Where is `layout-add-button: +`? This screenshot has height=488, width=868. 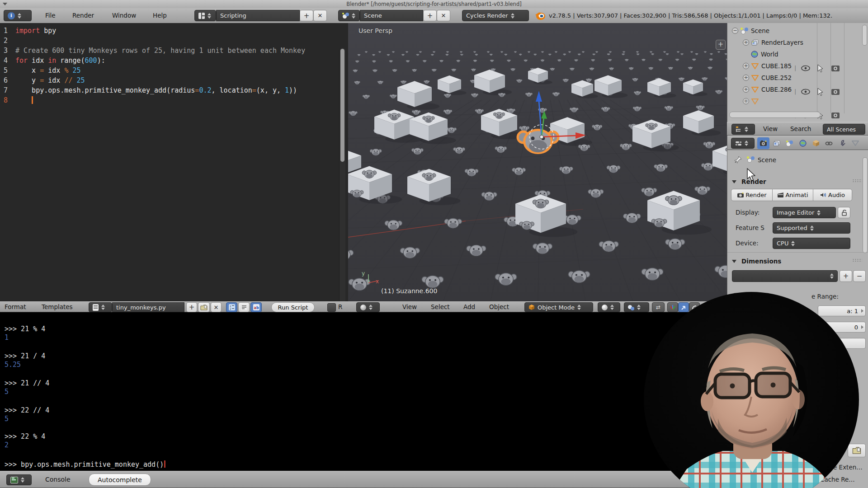
layout-add-button: + is located at coordinates (307, 15).